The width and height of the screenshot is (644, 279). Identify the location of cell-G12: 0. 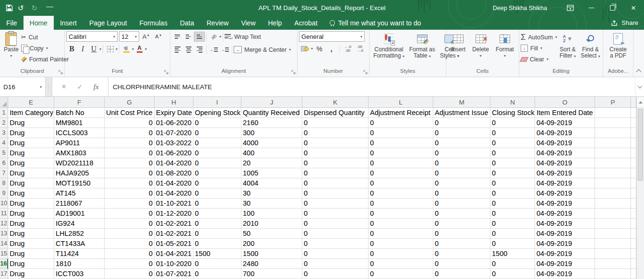
(130, 223).